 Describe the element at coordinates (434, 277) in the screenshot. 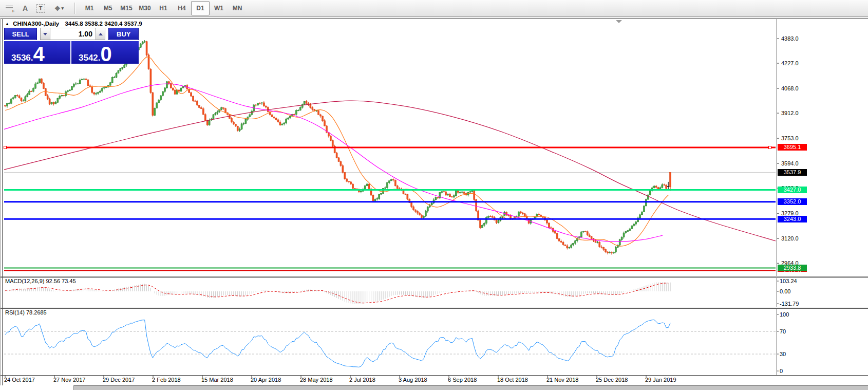

I see `macd-panel-divider` at that location.